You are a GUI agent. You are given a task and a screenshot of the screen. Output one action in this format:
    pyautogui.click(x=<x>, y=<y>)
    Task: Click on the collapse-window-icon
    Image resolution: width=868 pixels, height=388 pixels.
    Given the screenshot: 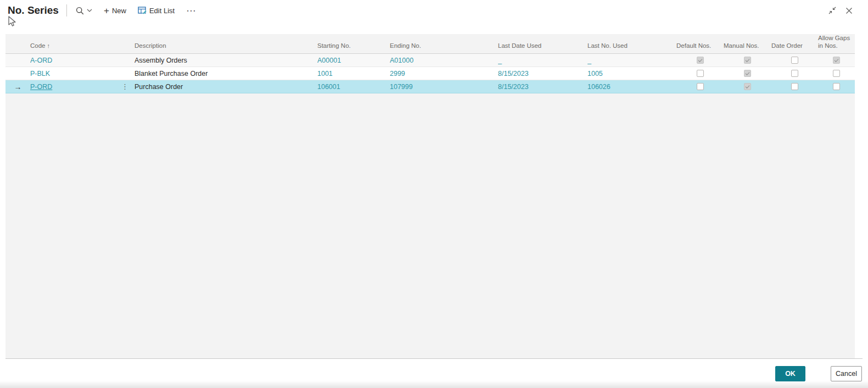 What is the action you would take?
    pyautogui.click(x=832, y=10)
    